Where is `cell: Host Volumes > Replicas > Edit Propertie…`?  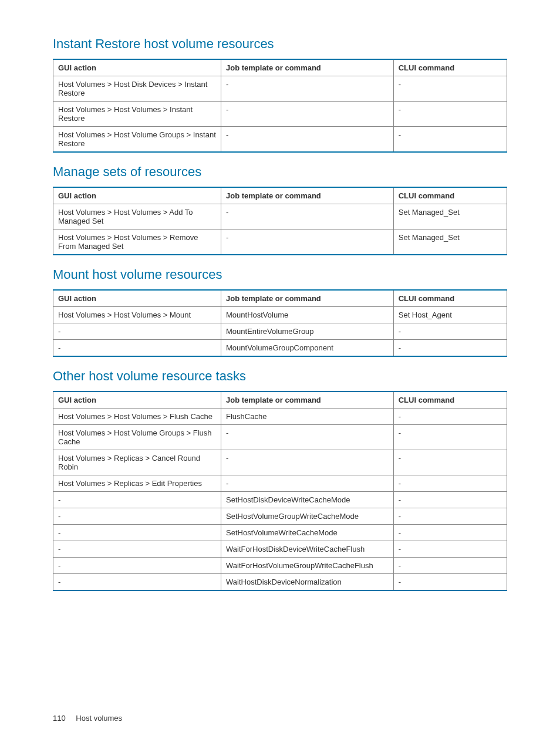
cell: Host Volumes > Replicas > Edit Propertie… is located at coordinates (137, 484).